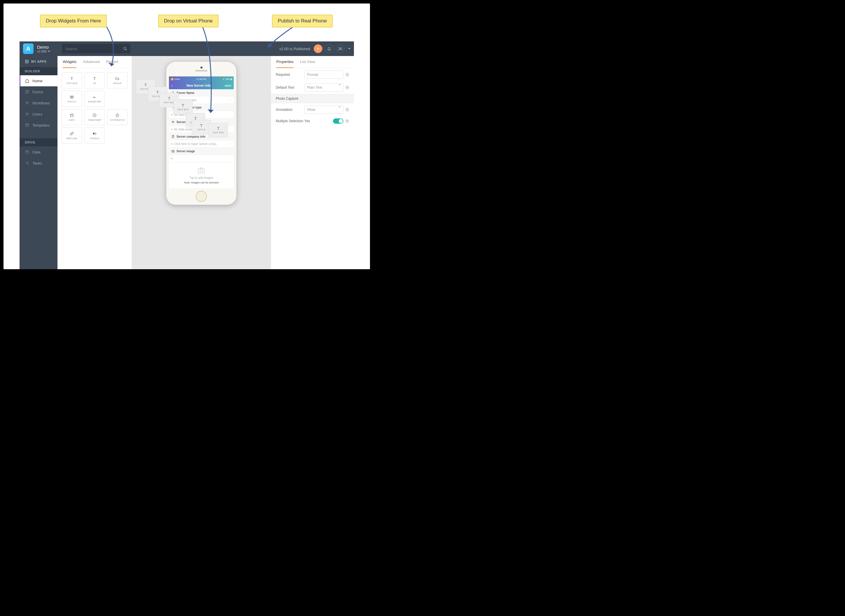  What do you see at coordinates (94, 133) in the screenshot?
I see `toggle-icon` at bounding box center [94, 133].